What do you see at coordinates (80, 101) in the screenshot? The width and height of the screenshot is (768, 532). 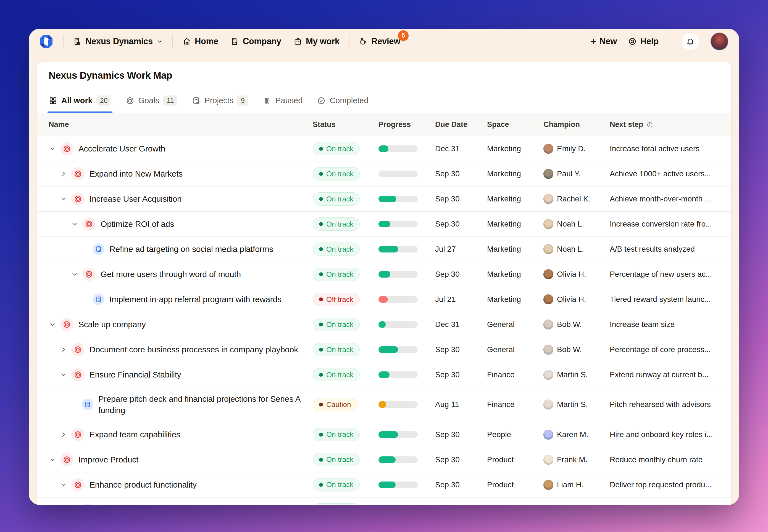 I see `tab-all-work: All work 20` at bounding box center [80, 101].